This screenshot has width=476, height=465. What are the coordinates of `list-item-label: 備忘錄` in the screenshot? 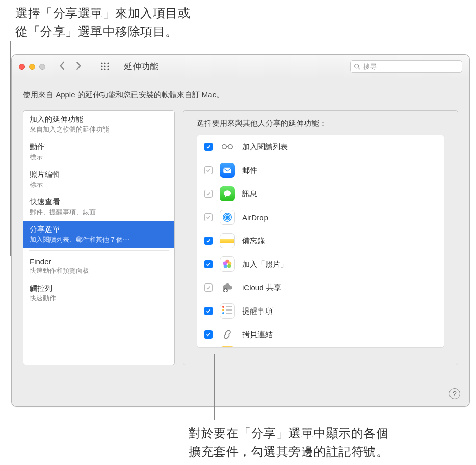 It's located at (254, 241).